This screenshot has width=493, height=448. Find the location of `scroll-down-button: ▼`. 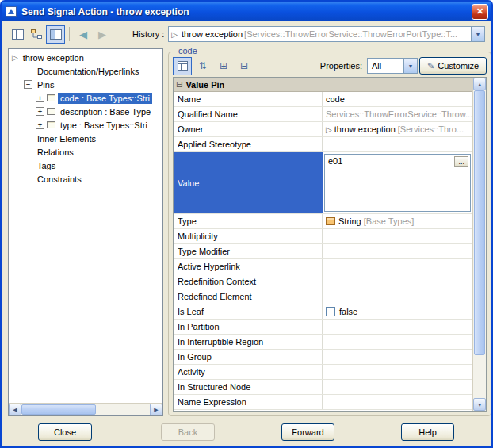

scroll-down-button: ▼ is located at coordinates (480, 404).